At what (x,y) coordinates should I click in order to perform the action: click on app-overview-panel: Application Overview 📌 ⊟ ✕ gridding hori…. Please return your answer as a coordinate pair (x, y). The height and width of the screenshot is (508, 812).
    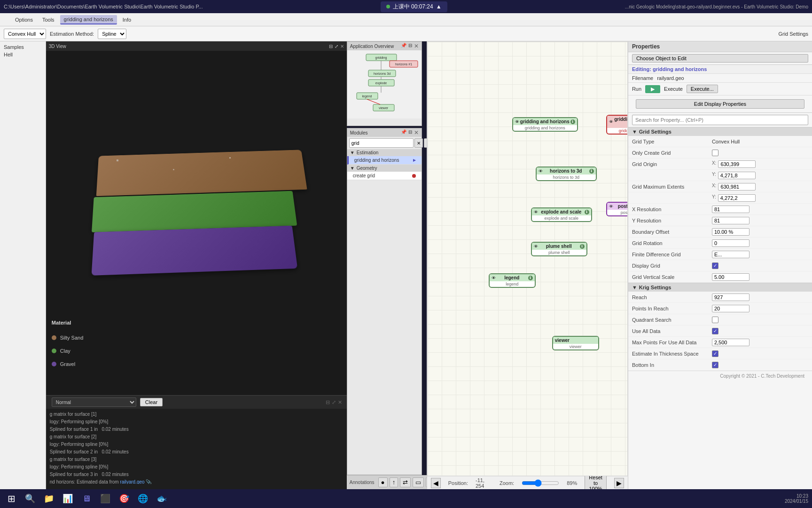
    Looking at the image, I should click on (384, 84).